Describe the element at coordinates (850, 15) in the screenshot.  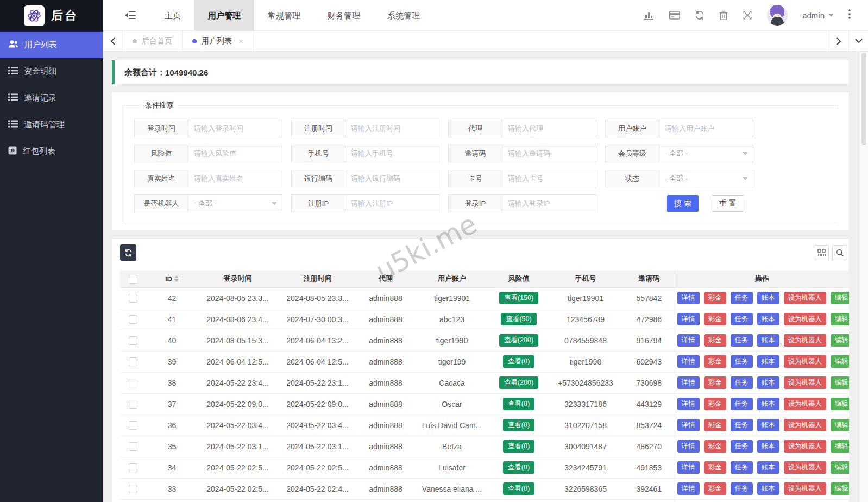
I see `more-options-icon` at that location.